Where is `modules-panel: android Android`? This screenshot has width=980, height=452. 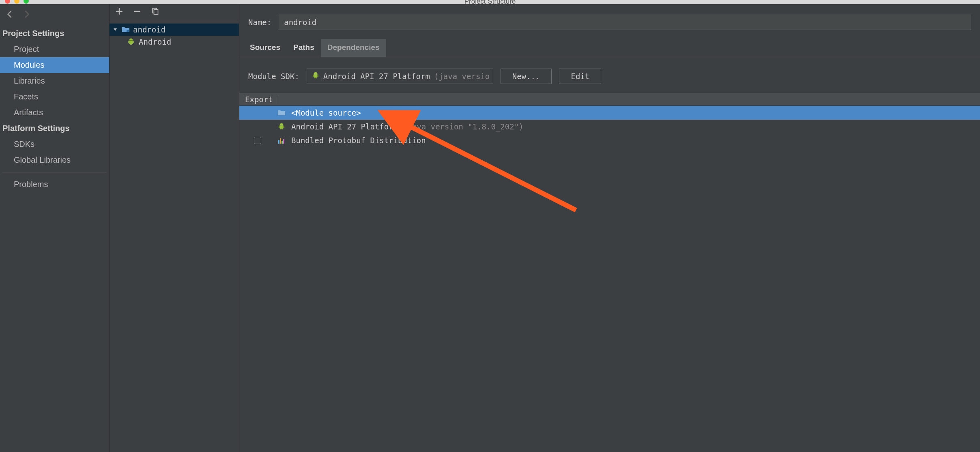
modules-panel: android Android is located at coordinates (174, 228).